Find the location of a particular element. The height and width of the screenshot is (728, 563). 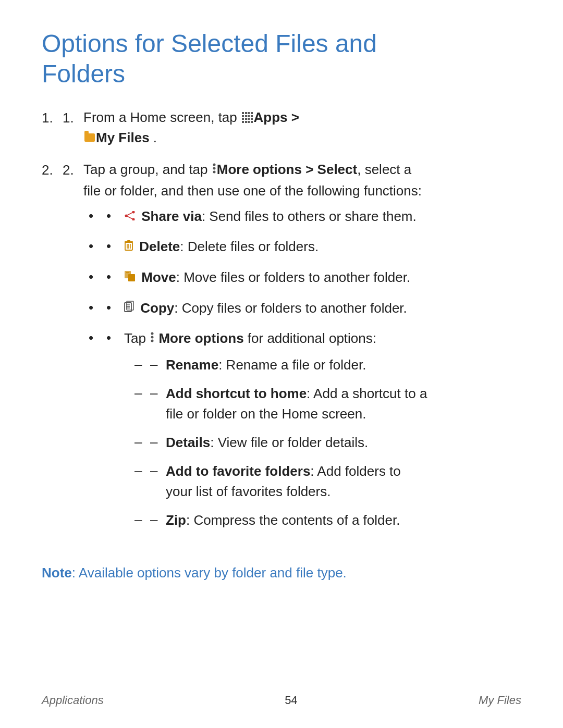

details-label: Details is located at coordinates (188, 442).